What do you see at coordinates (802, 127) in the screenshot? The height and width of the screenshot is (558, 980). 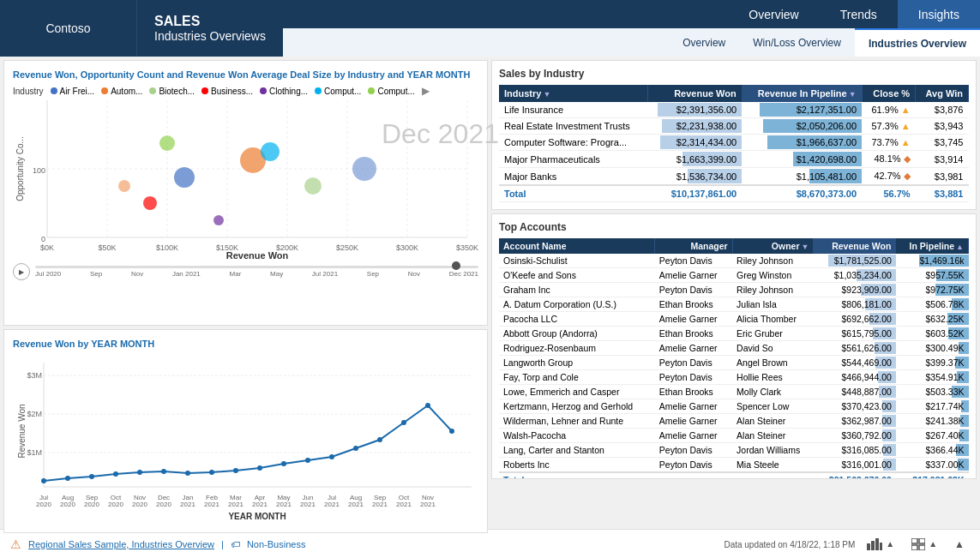 I see `in-pipeline: $2,050,206.00` at bounding box center [802, 127].